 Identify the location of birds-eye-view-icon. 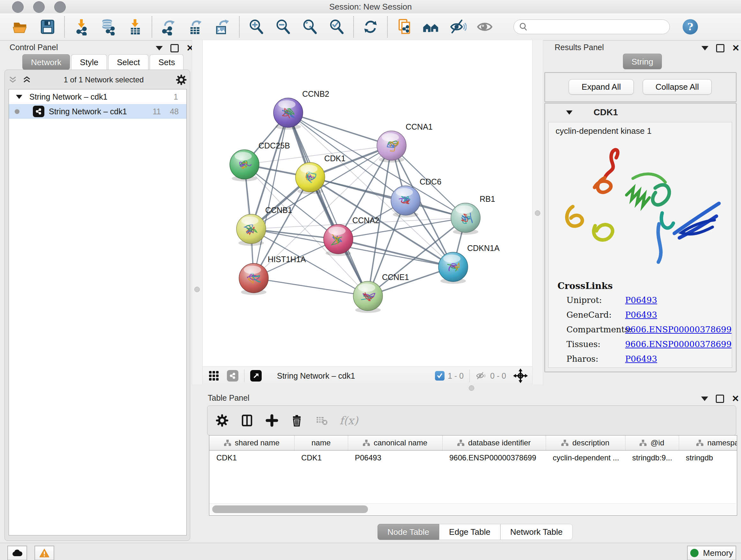
(521, 376).